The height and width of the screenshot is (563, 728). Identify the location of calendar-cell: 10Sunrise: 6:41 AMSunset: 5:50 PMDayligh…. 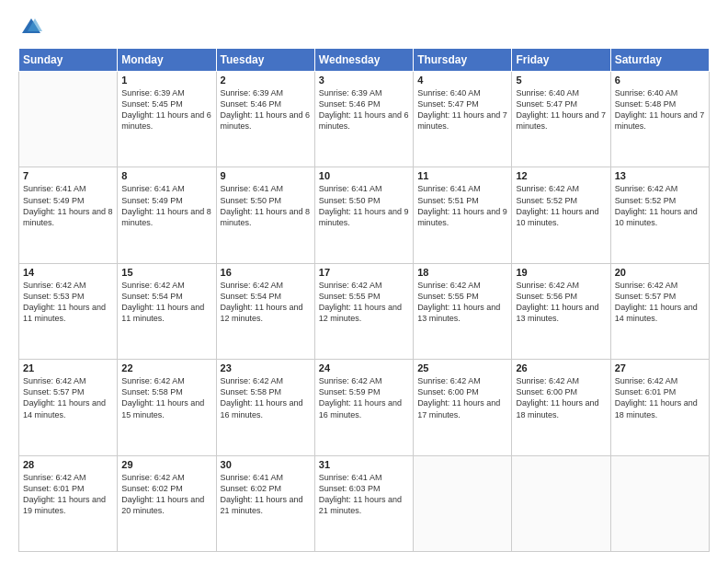
(364, 215).